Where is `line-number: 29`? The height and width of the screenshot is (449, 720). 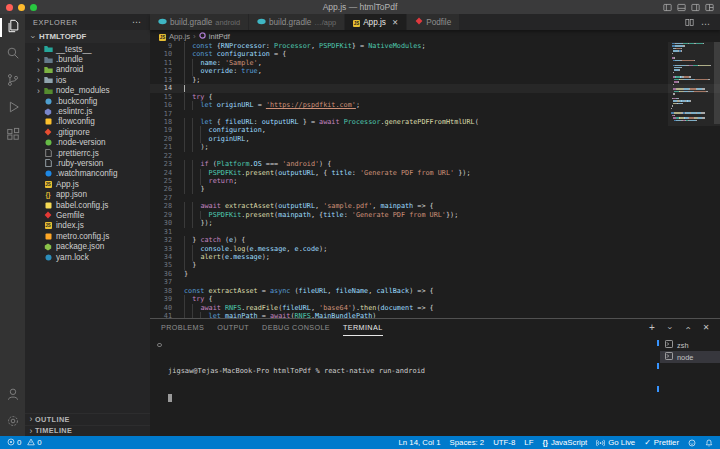 line-number: 29 is located at coordinates (167, 215).